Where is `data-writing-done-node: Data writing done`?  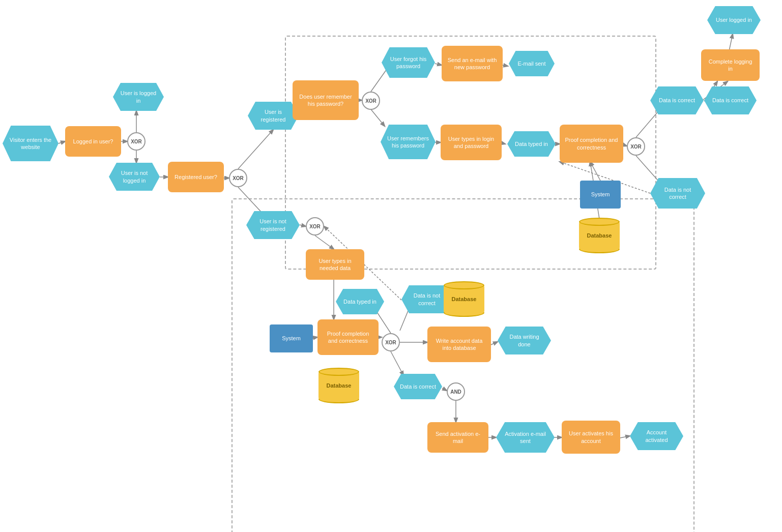
data-writing-done-node: Data writing done is located at coordinates (524, 341).